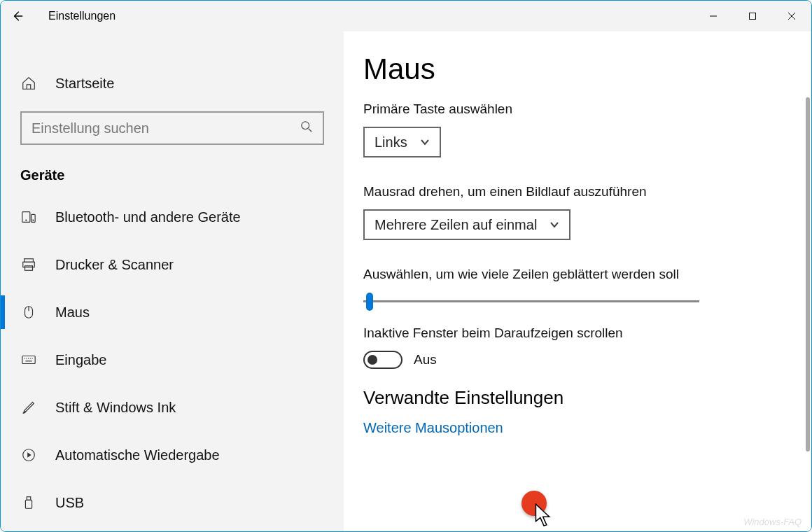 This screenshot has height=532, width=812. I want to click on scrollbar, so click(808, 274).